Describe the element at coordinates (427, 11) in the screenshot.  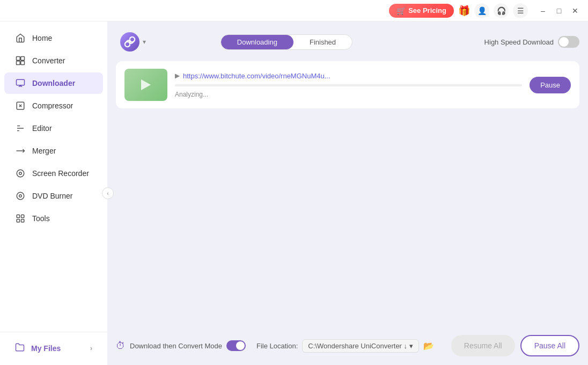
I see `see-pricing-label: See Pricing` at that location.